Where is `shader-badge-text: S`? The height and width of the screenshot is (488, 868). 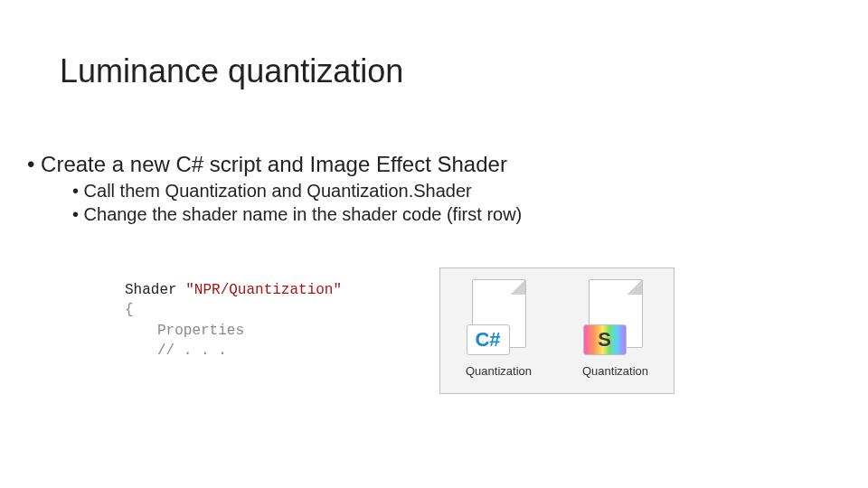 shader-badge-text: S is located at coordinates (604, 340).